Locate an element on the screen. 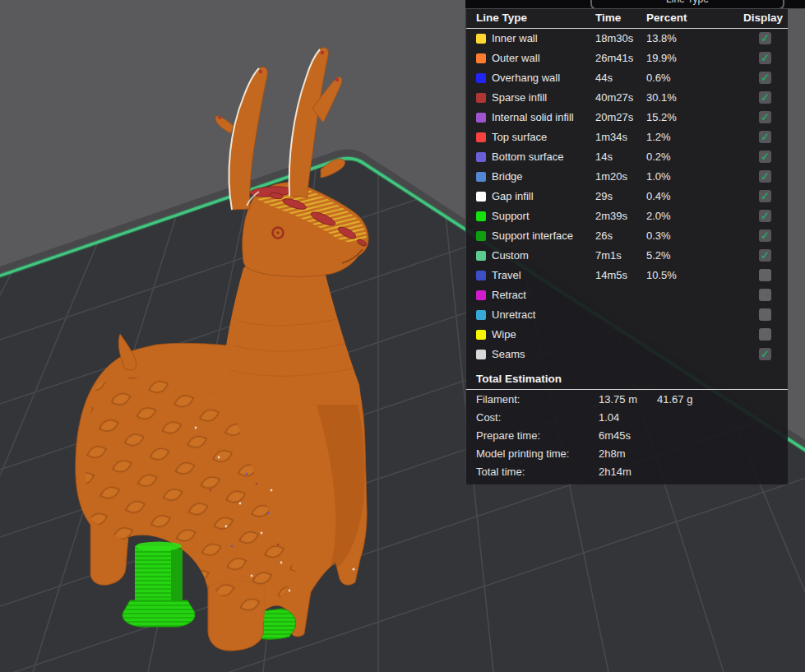 Image resolution: width=805 pixels, height=672 pixels. line-type-percent: 30.1% is located at coordinates (661, 97).